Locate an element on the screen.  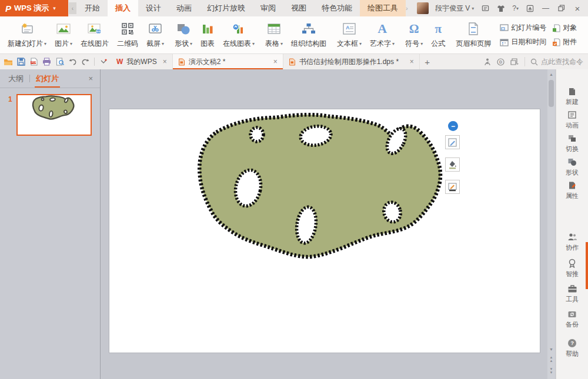
new-tab-button: + is located at coordinates (427, 62).